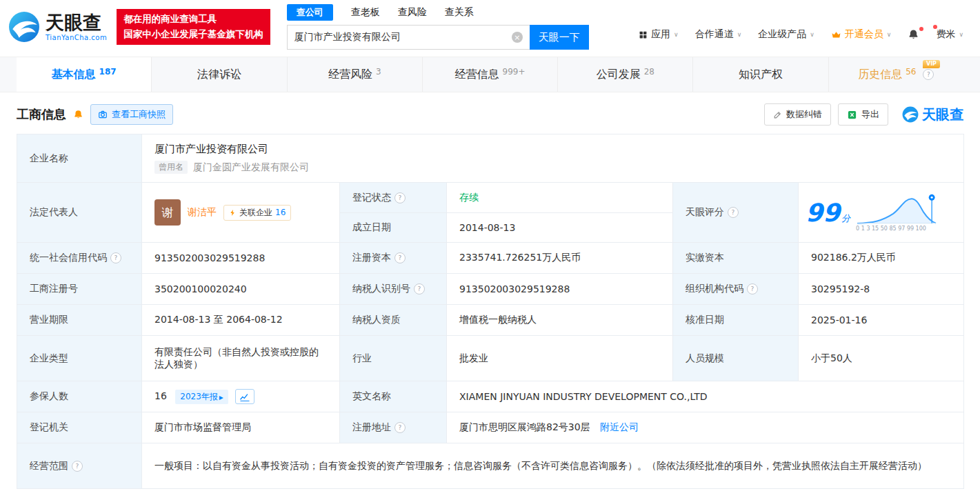  I want to click on tab-count: 56, so click(910, 72).